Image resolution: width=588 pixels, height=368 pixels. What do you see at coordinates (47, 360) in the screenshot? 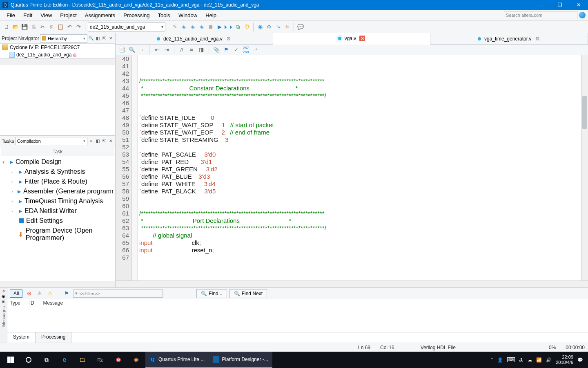
I see `task-view-icon: ⧉` at bounding box center [47, 360].